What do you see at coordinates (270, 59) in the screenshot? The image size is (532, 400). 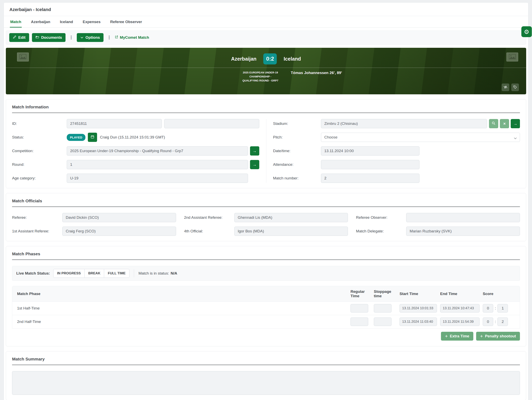 I see `score-badge: 0:2` at bounding box center [270, 59].